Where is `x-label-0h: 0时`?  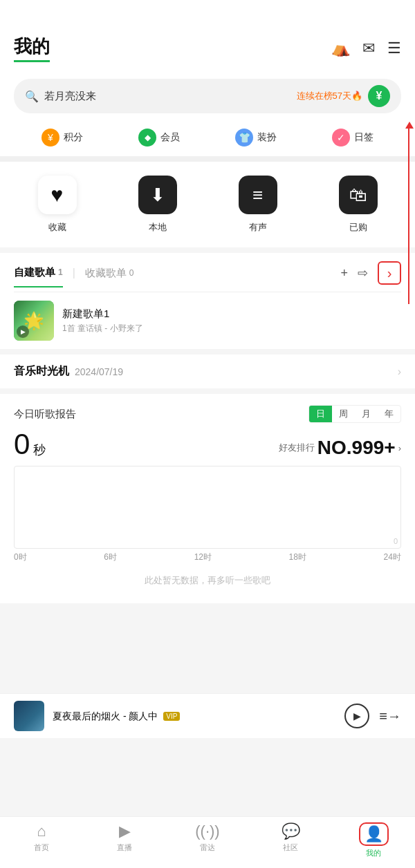
x-label-0h: 0时 is located at coordinates (21, 557).